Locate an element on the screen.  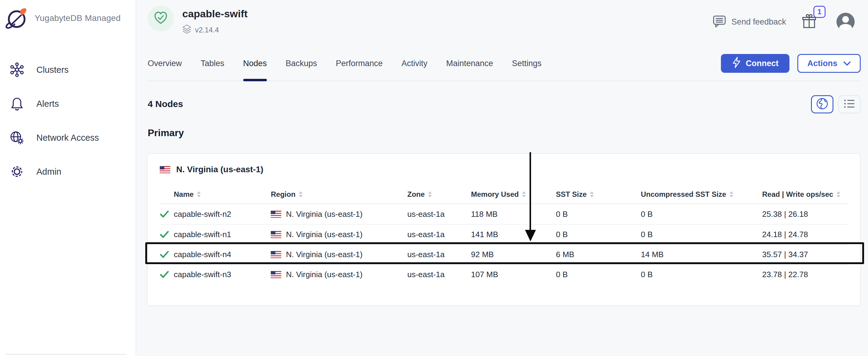
column-header-memory-used: Memory Used is located at coordinates (514, 195).